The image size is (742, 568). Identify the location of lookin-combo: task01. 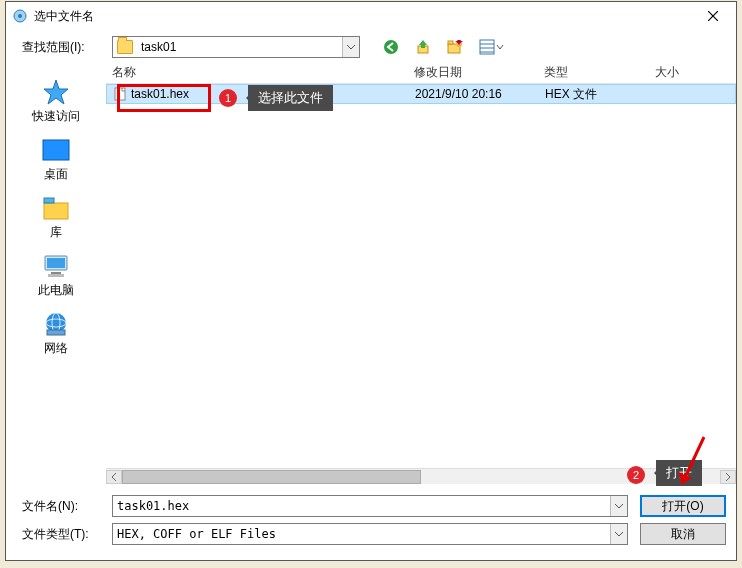
(236, 47).